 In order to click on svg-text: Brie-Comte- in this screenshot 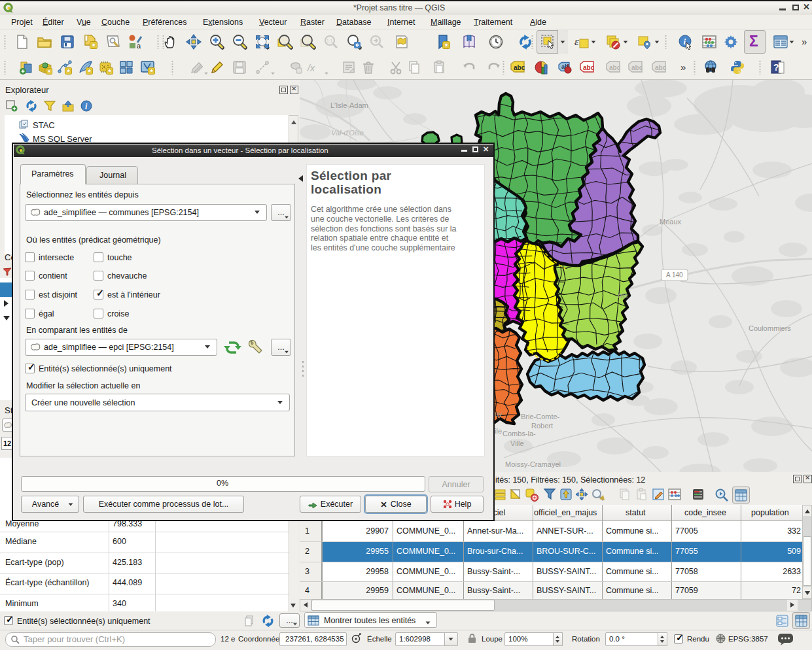, I will do `click(540, 417)`.